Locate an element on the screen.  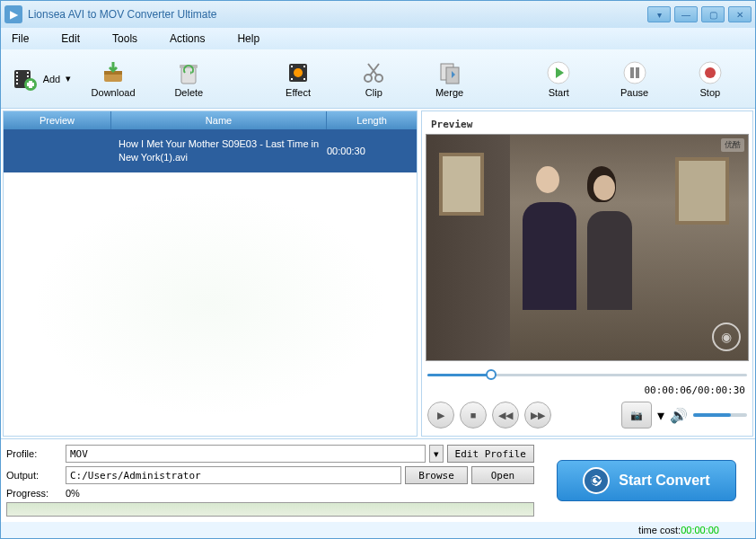
start-convert-button: ⟳ Start Convert is located at coordinates (646, 481).